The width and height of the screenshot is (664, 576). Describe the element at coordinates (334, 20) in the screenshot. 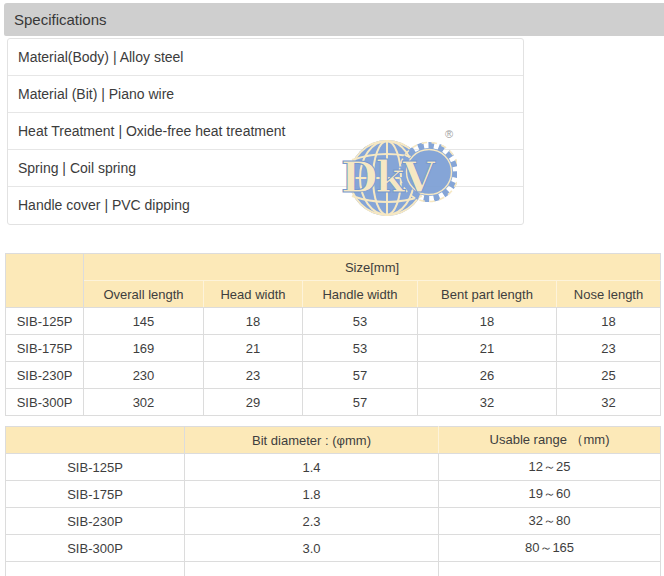

I see `section-title: Specifications` at that location.